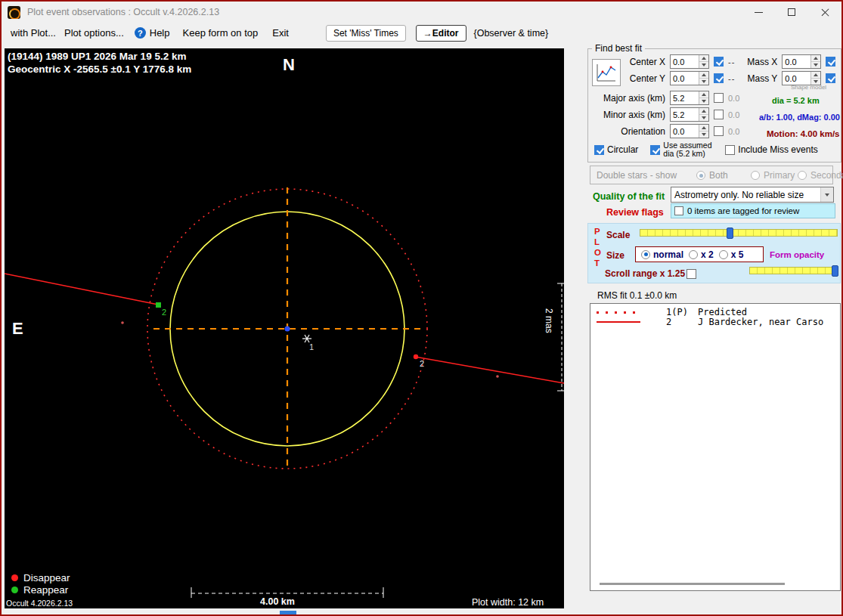 This screenshot has height=616, width=843. I want to click on minor-axis-input: 5.2, so click(690, 115).